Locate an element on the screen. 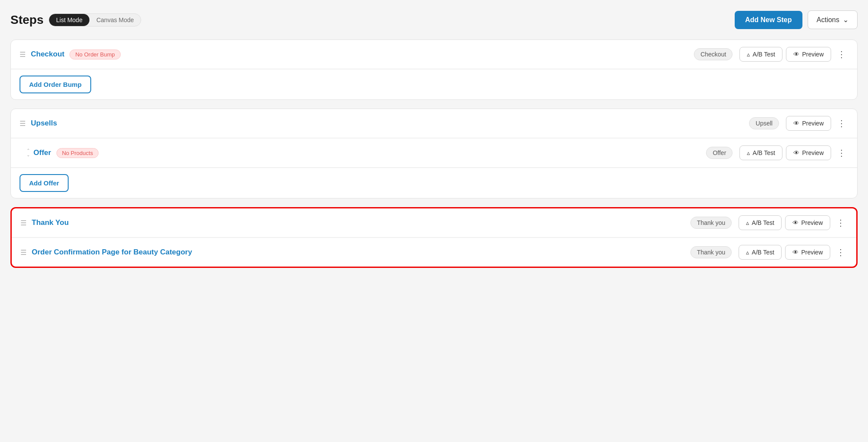 The height and width of the screenshot is (442, 868). canvas-mode-button: Canvas Mode is located at coordinates (115, 20).